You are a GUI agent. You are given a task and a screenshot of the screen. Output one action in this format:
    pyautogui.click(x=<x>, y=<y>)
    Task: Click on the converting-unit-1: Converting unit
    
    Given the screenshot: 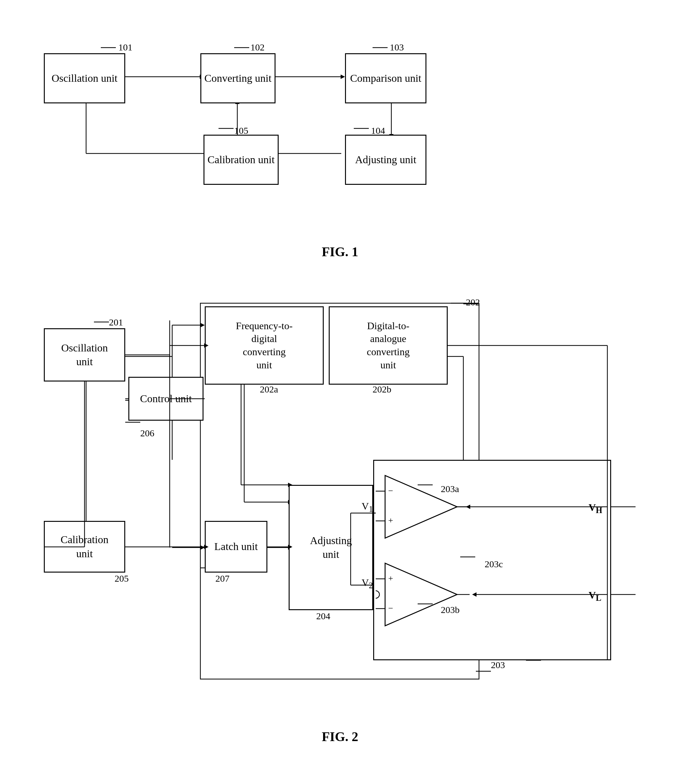 What is the action you would take?
    pyautogui.click(x=238, y=78)
    